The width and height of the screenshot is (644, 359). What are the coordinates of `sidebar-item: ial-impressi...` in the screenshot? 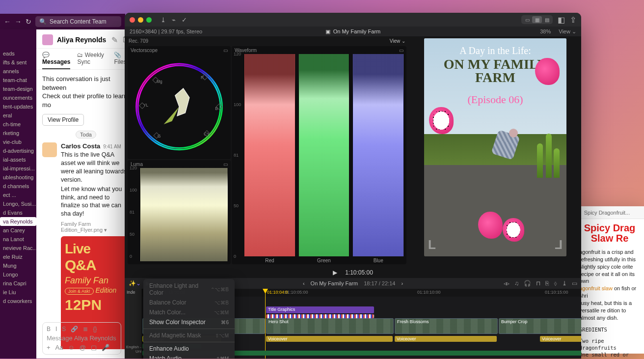 It's located at (18, 168).